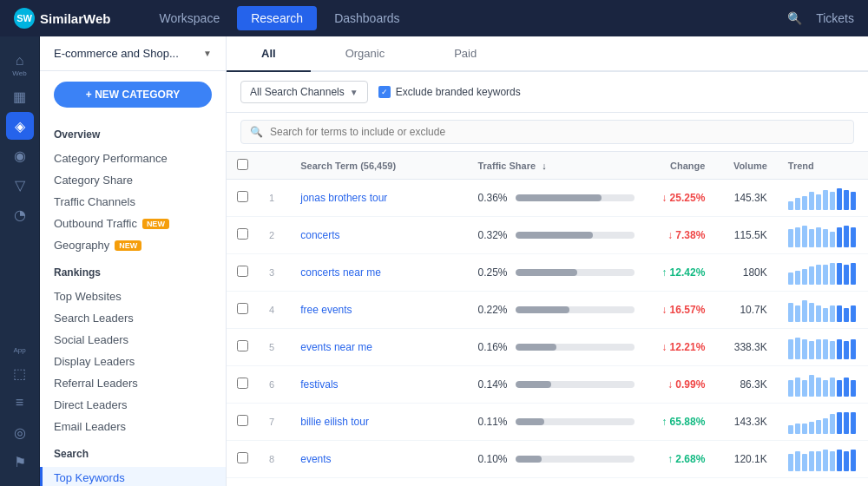  I want to click on search-term-link: events near me, so click(337, 347).